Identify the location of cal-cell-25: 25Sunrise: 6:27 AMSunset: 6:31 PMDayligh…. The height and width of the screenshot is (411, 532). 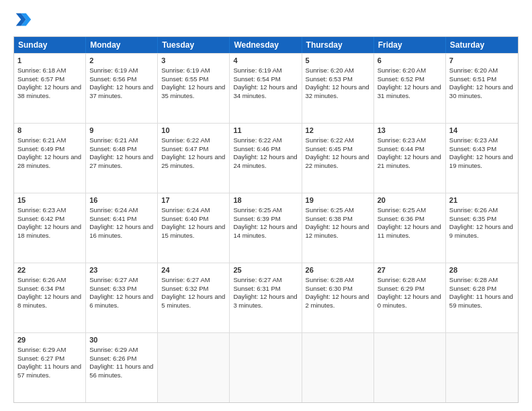
(266, 298).